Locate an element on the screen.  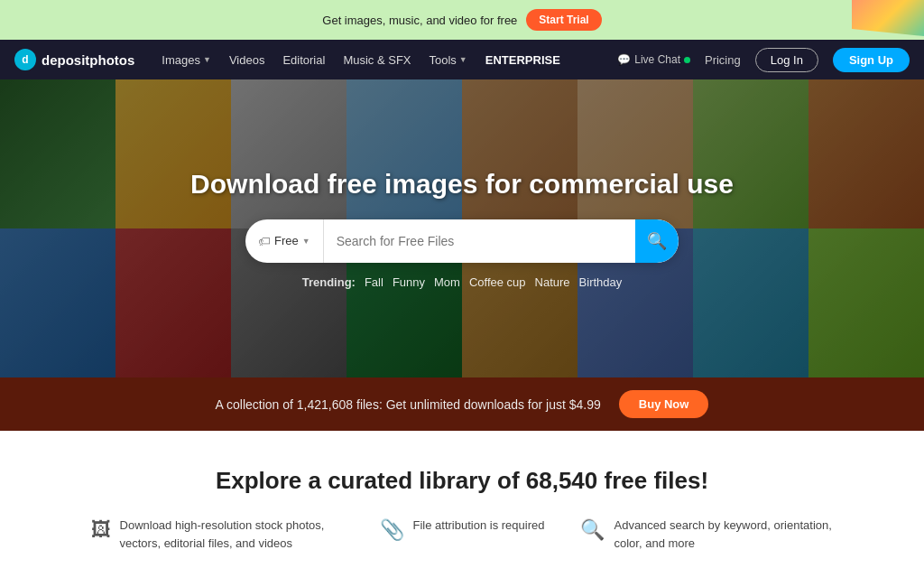
pricing-link: Pricing is located at coordinates (723, 60).